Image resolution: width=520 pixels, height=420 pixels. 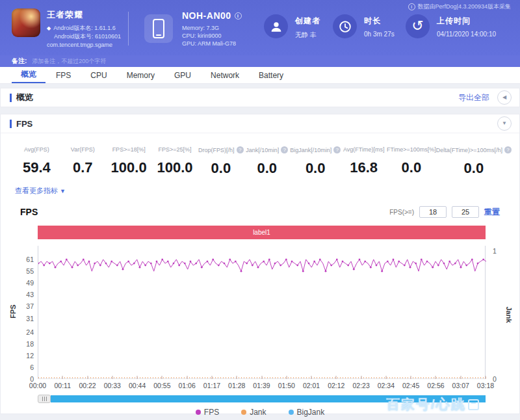 What do you see at coordinates (474, 98) in the screenshot?
I see `export-all-link: 导出全部` at bounding box center [474, 98].